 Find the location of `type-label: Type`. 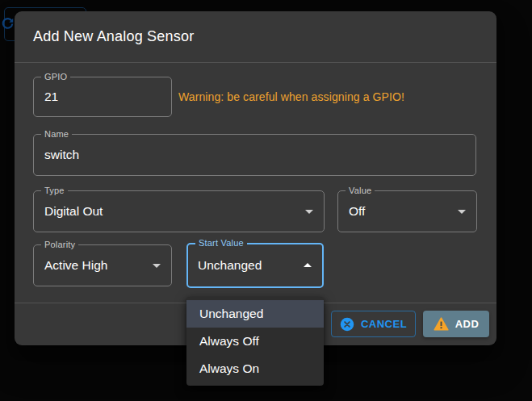

type-label: Type is located at coordinates (55, 190).